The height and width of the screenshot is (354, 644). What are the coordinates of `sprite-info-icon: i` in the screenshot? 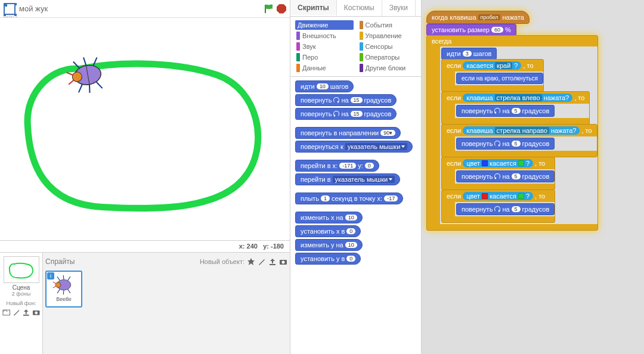 It's located at (51, 276).